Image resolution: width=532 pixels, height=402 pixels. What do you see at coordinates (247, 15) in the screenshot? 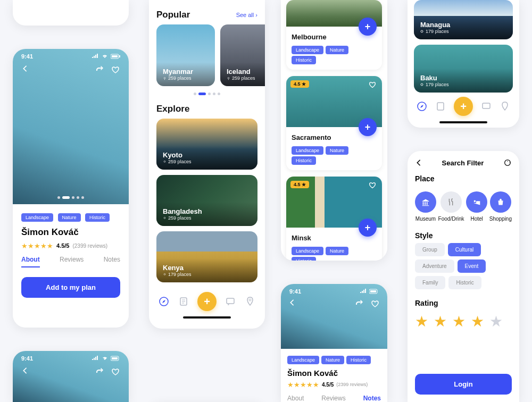
I see `see-all-link: See all ›` at bounding box center [247, 15].